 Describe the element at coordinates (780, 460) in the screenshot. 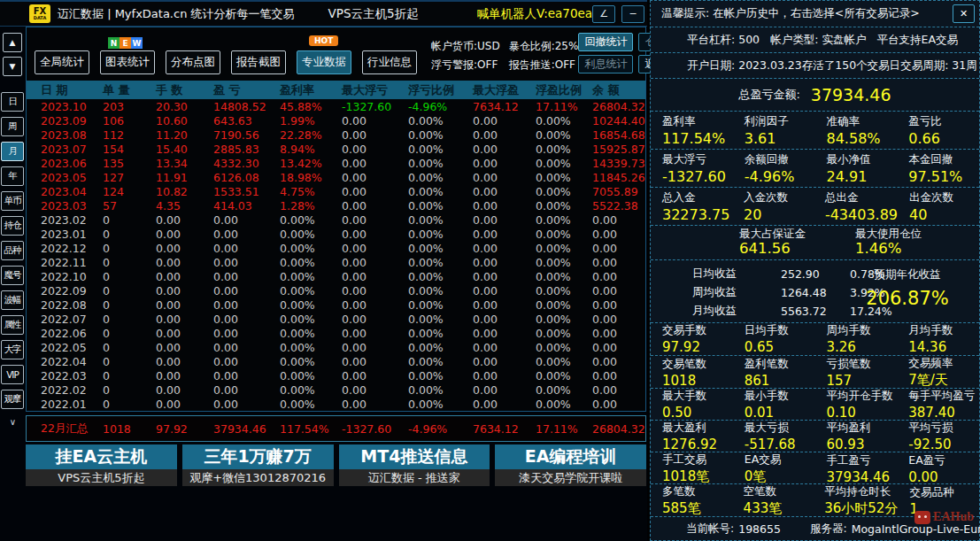

I see `stat-label: EA交易` at that location.